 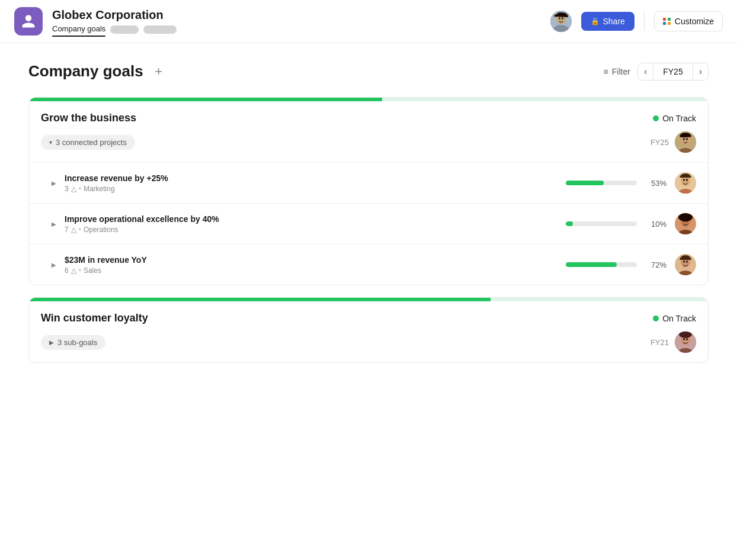 What do you see at coordinates (656, 265) in the screenshot?
I see `subgoal-progress-pct: 72%` at bounding box center [656, 265].